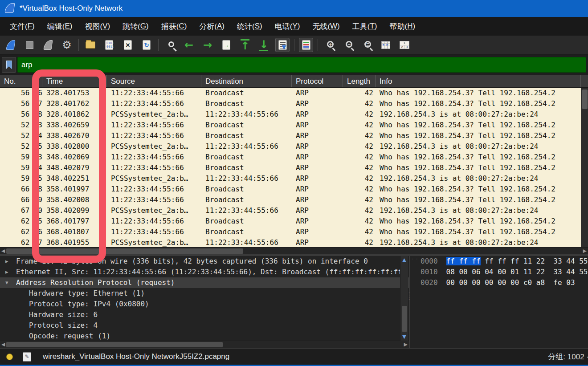 The width and height of the screenshot is (588, 366). Describe the element at coordinates (317, 81) in the screenshot. I see `column-header-protocol: Protocol` at that location.